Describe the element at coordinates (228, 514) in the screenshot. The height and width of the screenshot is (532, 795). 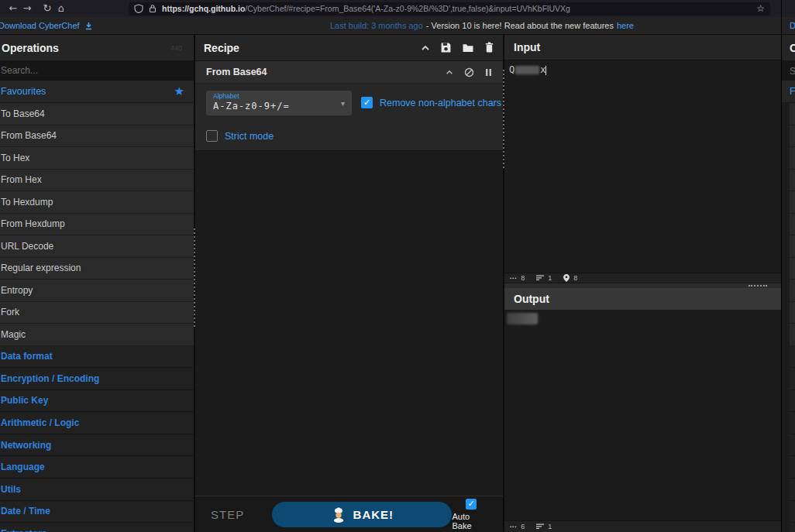
I see `step-button: STEP` at that location.